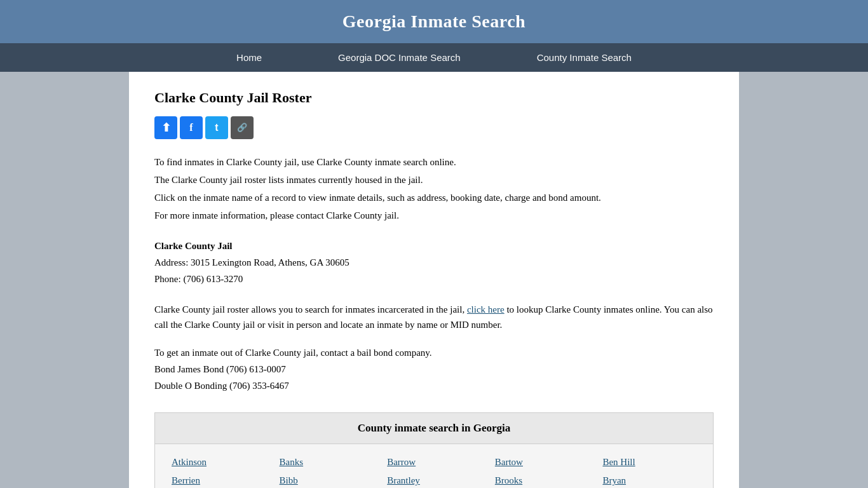  Describe the element at coordinates (434, 22) in the screenshot. I see `app-title: Georgia Inmate Search` at that location.